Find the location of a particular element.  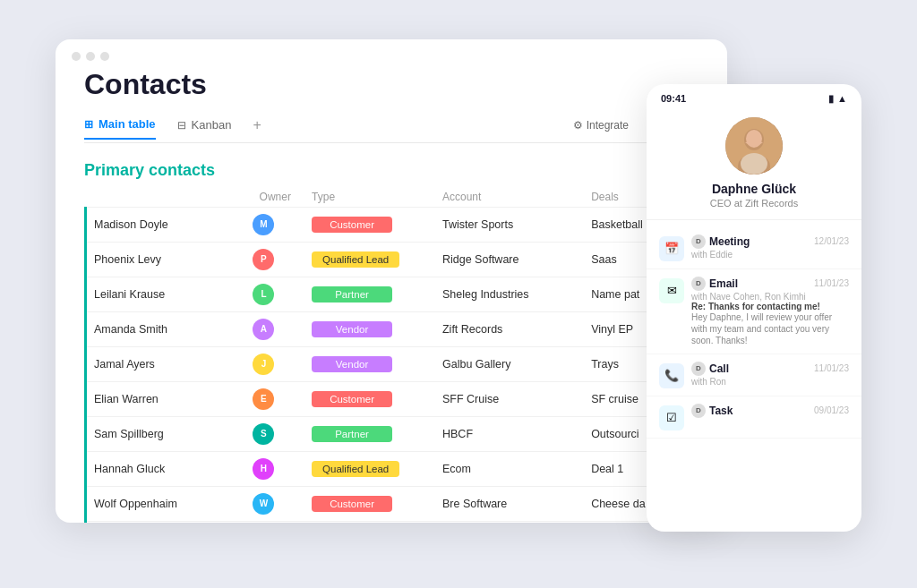

cell-owner: H is located at coordinates (275, 469).